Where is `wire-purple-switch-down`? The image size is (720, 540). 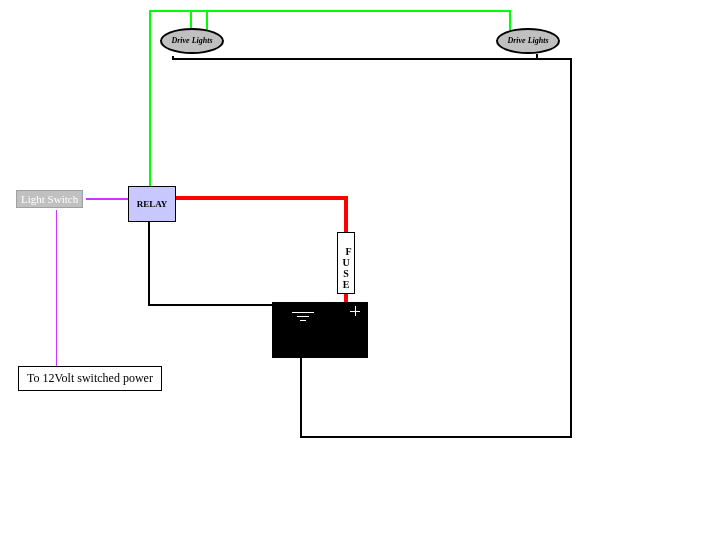 wire-purple-switch-down is located at coordinates (56, 288).